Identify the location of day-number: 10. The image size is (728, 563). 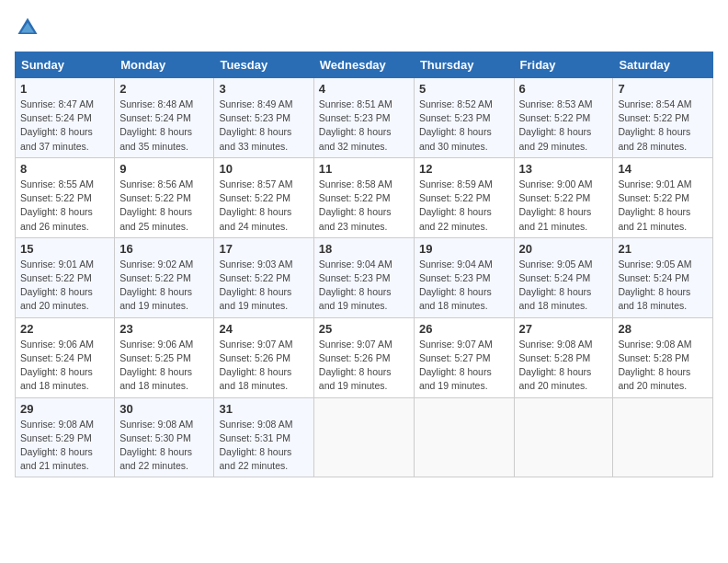
(263, 169).